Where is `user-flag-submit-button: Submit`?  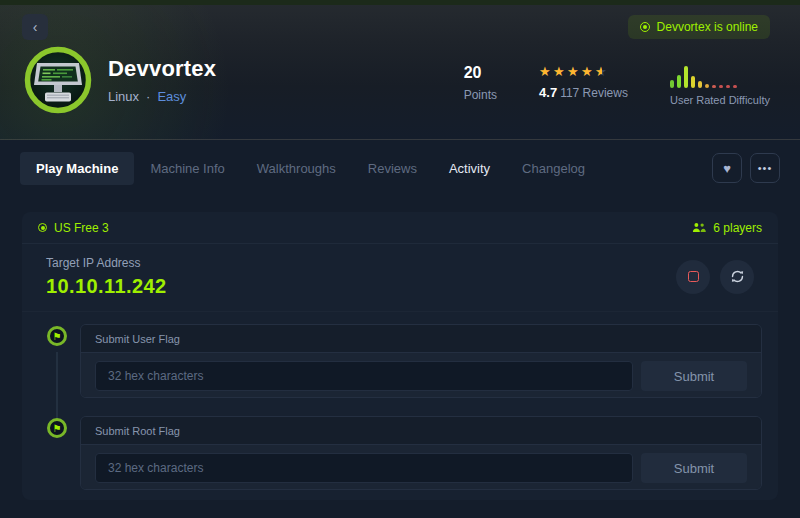 user-flag-submit-button: Submit is located at coordinates (694, 376).